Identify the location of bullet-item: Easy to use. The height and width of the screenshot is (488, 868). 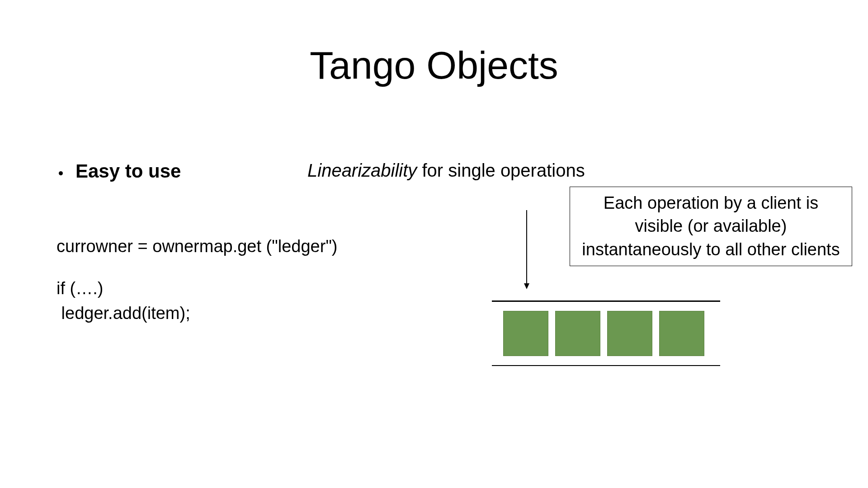
(120, 171).